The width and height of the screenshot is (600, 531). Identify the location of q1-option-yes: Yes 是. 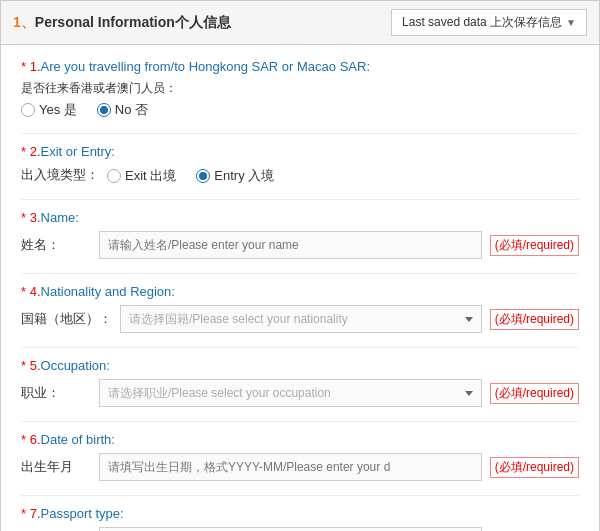
(49, 110).